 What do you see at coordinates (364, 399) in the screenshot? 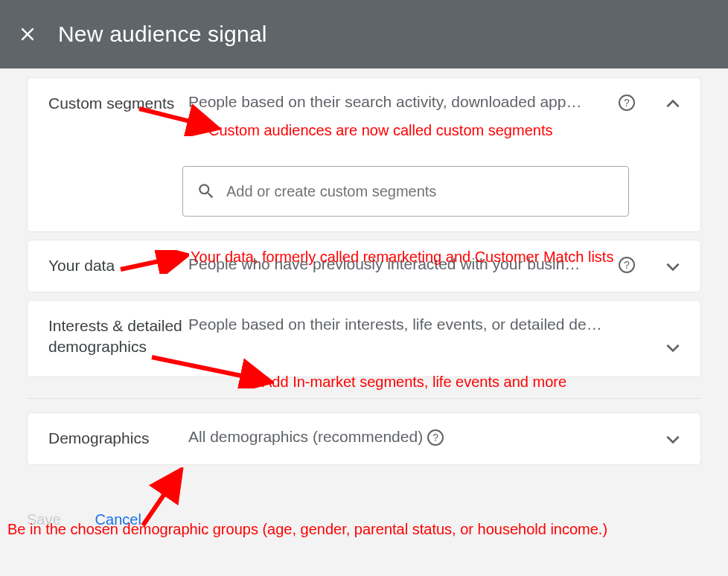
I see `section-divider` at bounding box center [364, 399].